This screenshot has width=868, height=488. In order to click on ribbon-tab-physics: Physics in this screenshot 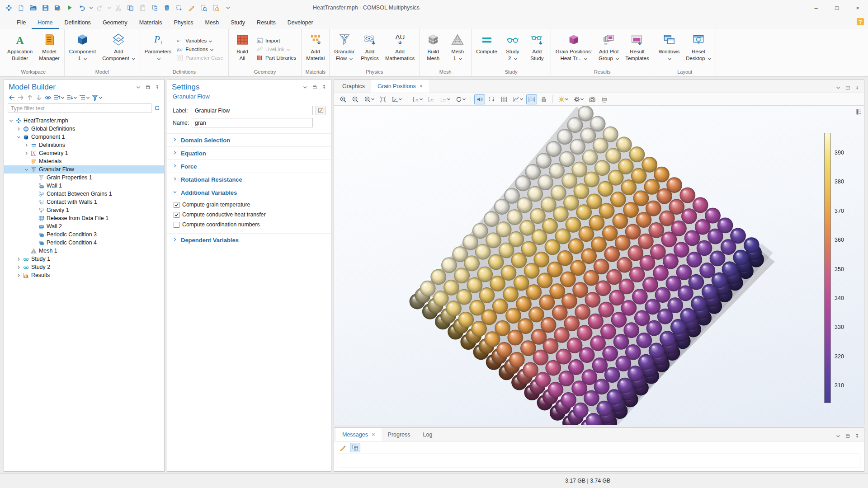, I will do `click(184, 23)`.